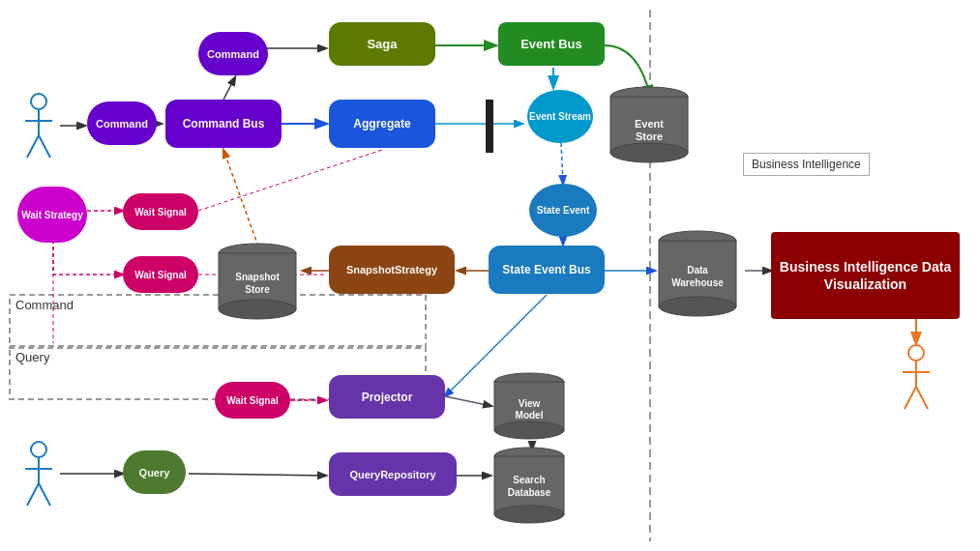  Describe the element at coordinates (698, 274) in the screenshot. I see `data-warehouse-cylinder: Data Warehouse` at that location.